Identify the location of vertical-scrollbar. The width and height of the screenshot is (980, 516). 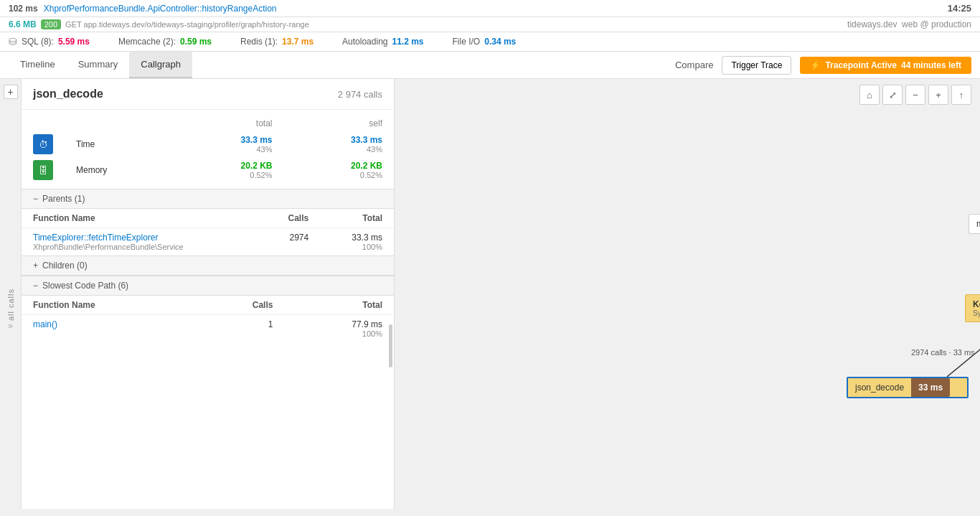
(390, 346).